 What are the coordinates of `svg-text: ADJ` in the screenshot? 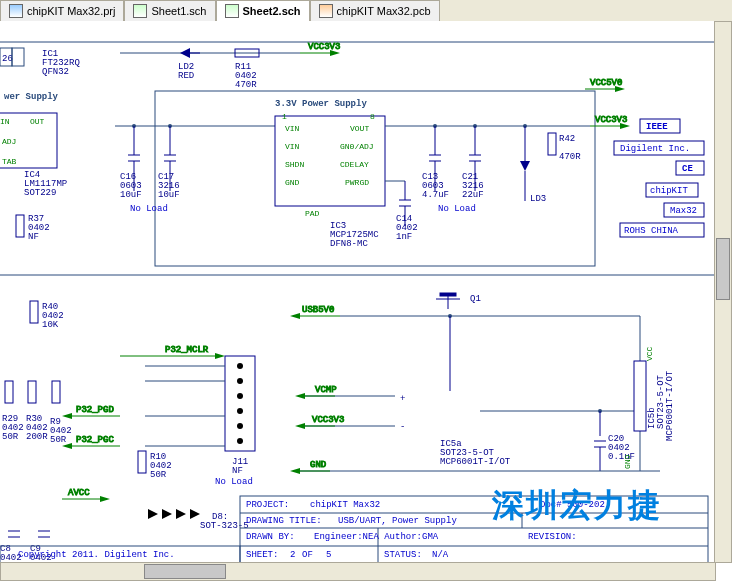 It's located at (9, 142).